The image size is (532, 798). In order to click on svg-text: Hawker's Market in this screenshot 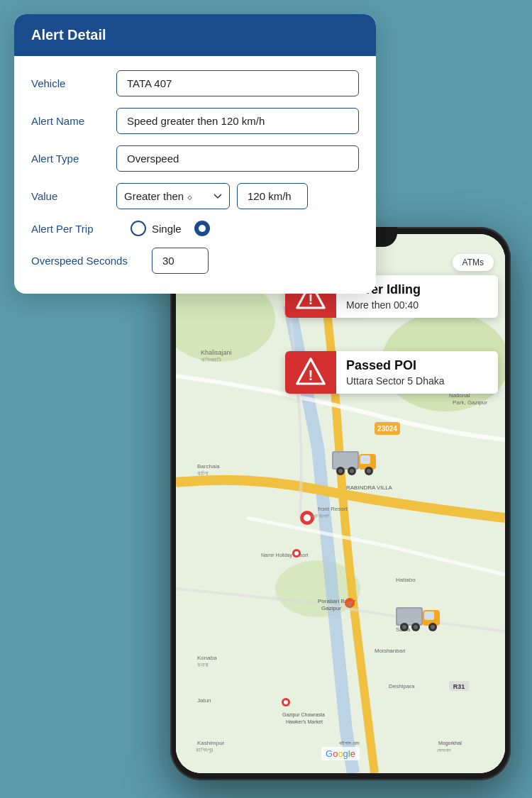, I will do `click(304, 722)`.